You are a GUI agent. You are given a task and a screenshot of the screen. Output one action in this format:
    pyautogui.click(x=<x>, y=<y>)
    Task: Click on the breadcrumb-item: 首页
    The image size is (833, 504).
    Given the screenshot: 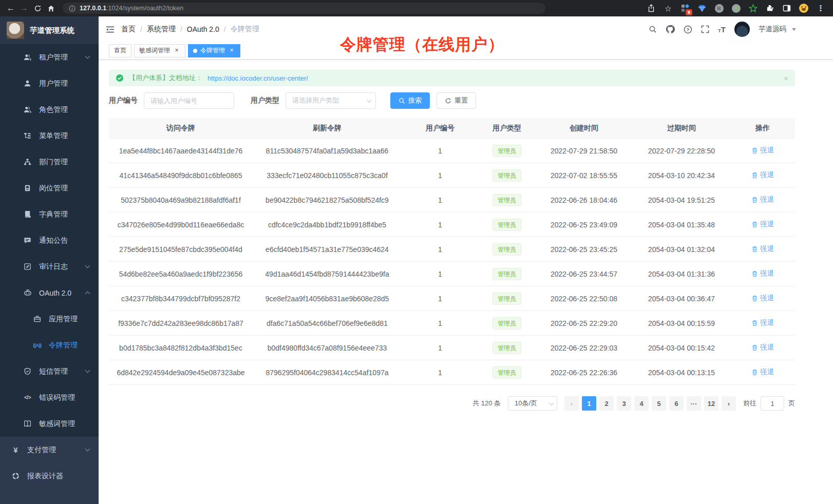 What is the action you would take?
    pyautogui.click(x=128, y=29)
    